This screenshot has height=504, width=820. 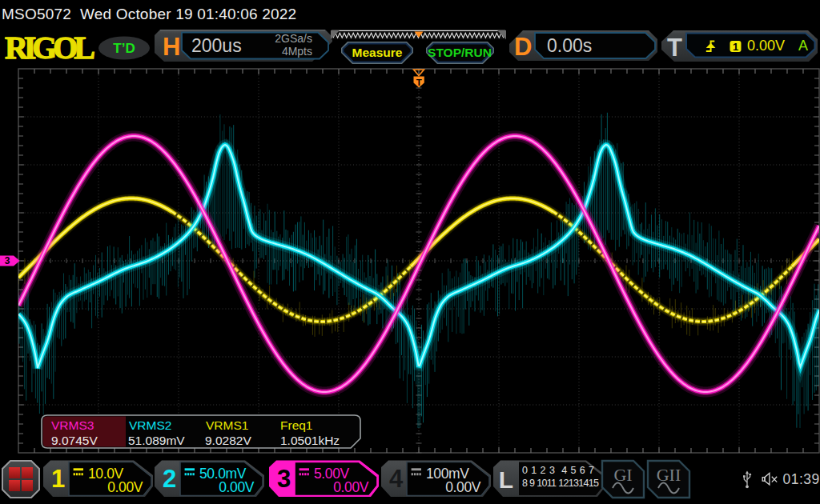 I want to click on svg-text: 4, so click(x=396, y=478).